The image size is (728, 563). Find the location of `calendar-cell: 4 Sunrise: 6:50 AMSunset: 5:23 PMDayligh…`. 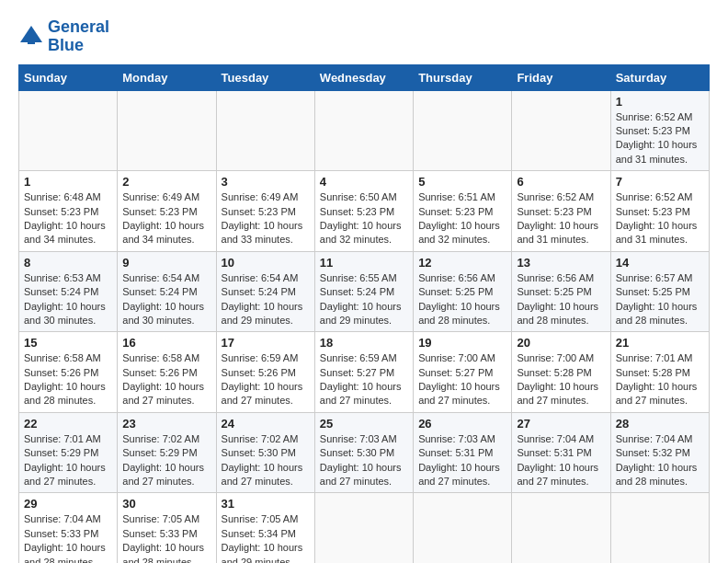

calendar-cell: 4 Sunrise: 6:50 AMSunset: 5:23 PMDayligh… is located at coordinates (364, 212).